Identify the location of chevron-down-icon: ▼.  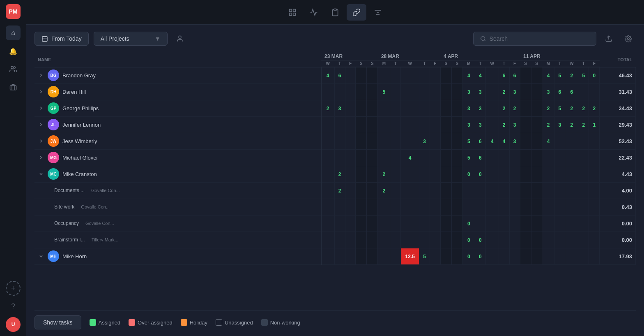
(158, 39).